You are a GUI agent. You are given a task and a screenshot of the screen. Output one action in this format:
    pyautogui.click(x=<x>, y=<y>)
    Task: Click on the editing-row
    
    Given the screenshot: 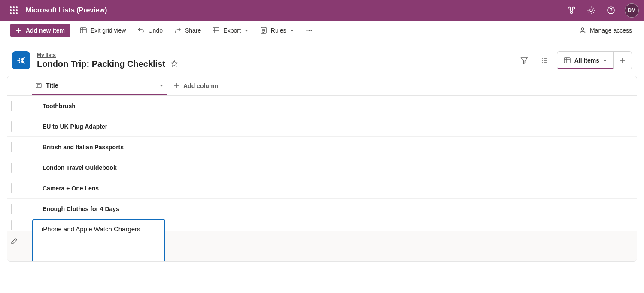 What is the action you would take?
    pyautogui.click(x=322, y=246)
    